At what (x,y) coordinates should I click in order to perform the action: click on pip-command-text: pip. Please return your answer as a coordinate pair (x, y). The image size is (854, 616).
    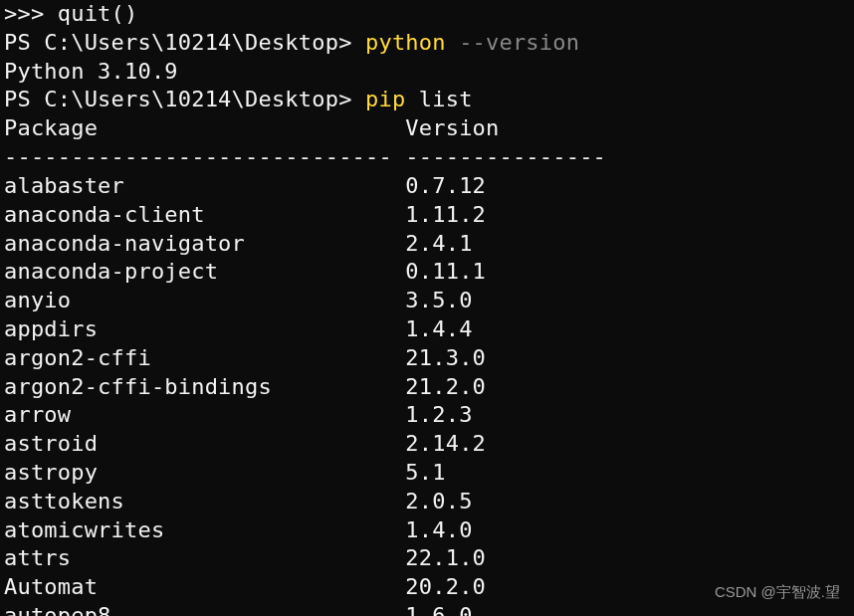
    Looking at the image, I should click on (385, 100).